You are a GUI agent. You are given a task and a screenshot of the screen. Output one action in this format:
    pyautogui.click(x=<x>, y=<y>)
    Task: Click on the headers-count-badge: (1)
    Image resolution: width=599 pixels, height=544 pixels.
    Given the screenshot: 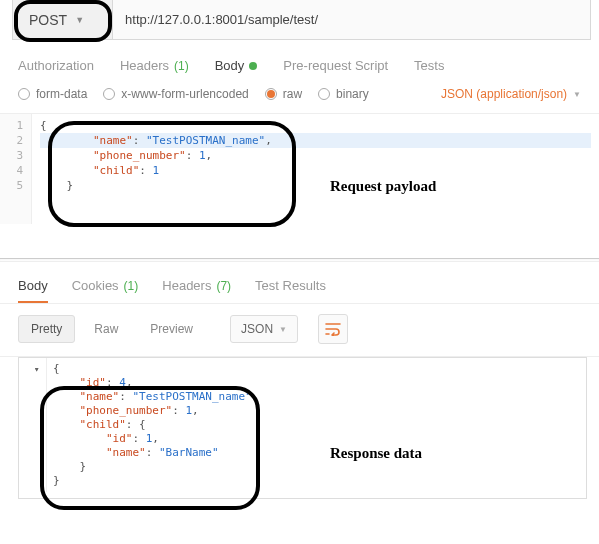 What is the action you would take?
    pyautogui.click(x=182, y=66)
    